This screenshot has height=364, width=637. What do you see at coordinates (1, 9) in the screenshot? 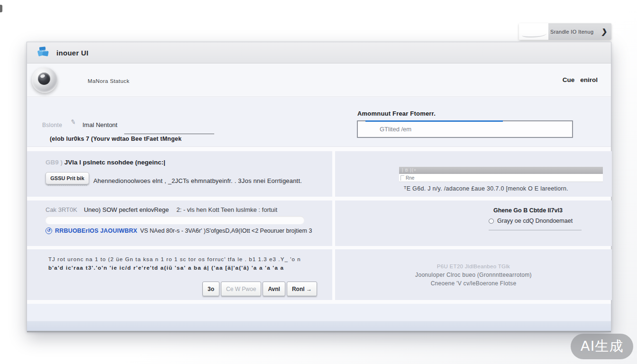
I see `screen-edge-mark` at bounding box center [1, 9].